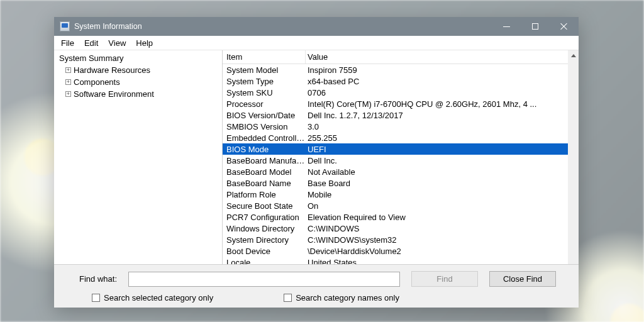 The height and width of the screenshot is (322, 644). I want to click on cell-item: BaseBoard Manufacturer, so click(264, 161).